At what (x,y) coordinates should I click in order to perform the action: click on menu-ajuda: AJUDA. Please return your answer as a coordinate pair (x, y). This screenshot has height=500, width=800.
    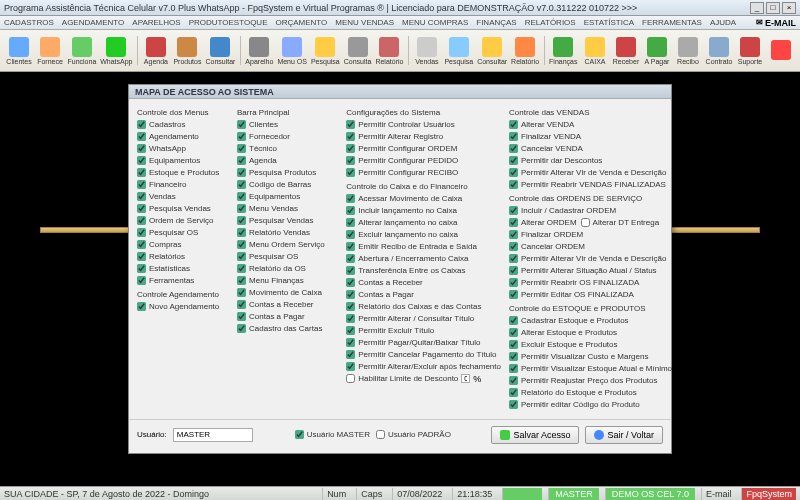
    Looking at the image, I should click on (723, 22).